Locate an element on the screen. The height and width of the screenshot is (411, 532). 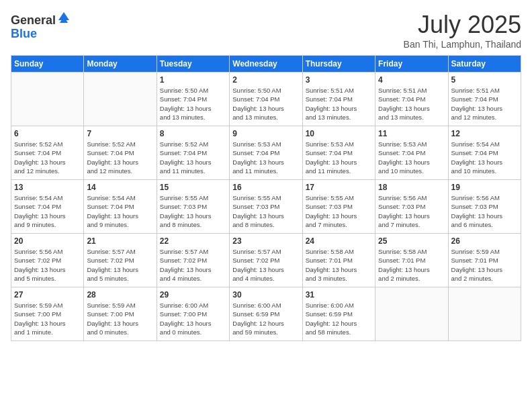
calendar-cell: 29Sunrise: 6:00 AM Sunset: 7:00 PM Dayli… is located at coordinates (193, 314).